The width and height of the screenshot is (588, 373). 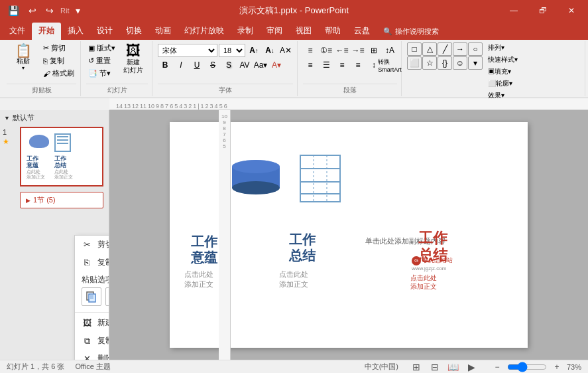 What do you see at coordinates (502, 48) in the screenshot?
I see `arrange-button: 排列▾` at bounding box center [502, 48].